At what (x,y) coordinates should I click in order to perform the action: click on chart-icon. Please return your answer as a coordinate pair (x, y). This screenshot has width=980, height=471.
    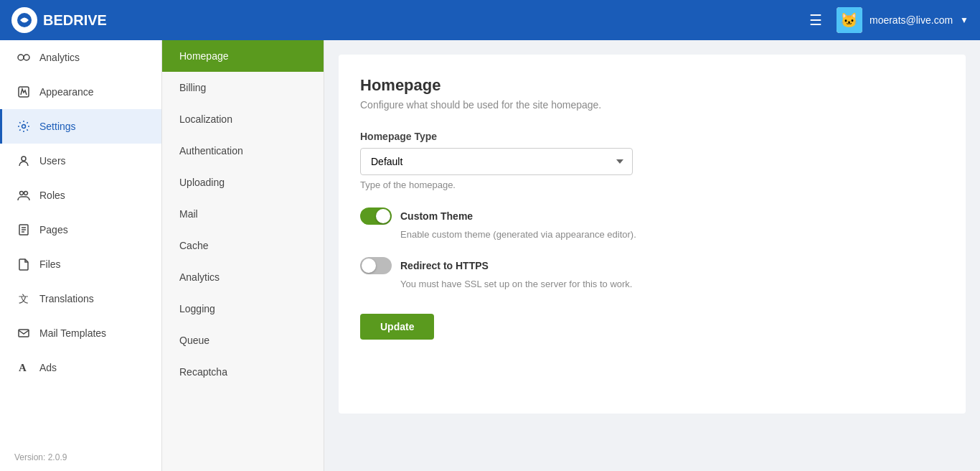
    Looking at the image, I should click on (24, 57).